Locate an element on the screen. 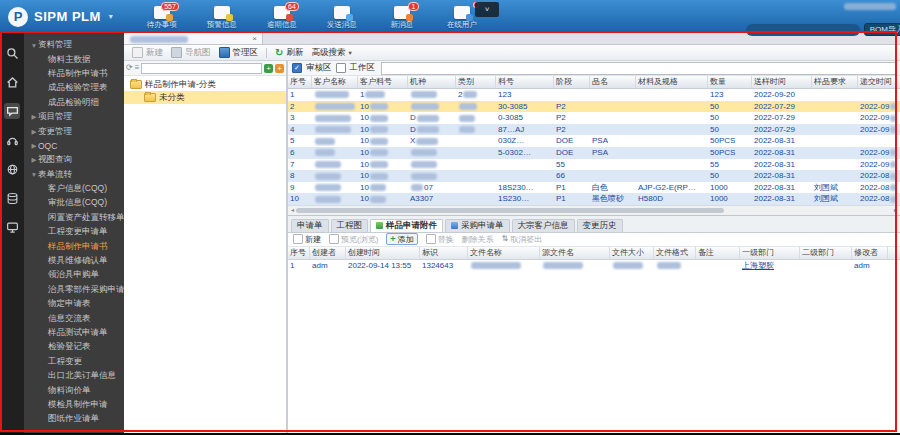 This screenshot has height=435, width=900. column-header-递交时间: 递交时间 is located at coordinates (879, 82).